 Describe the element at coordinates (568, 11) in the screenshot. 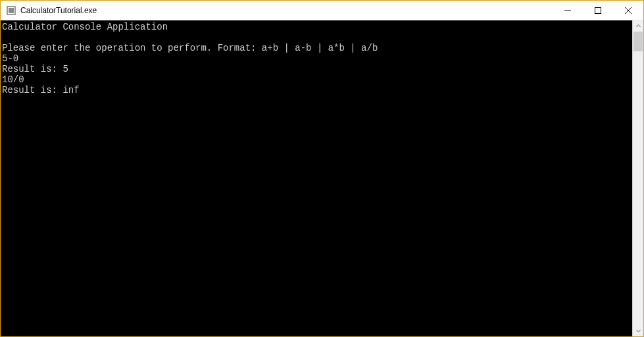

I see `minimize-button` at that location.